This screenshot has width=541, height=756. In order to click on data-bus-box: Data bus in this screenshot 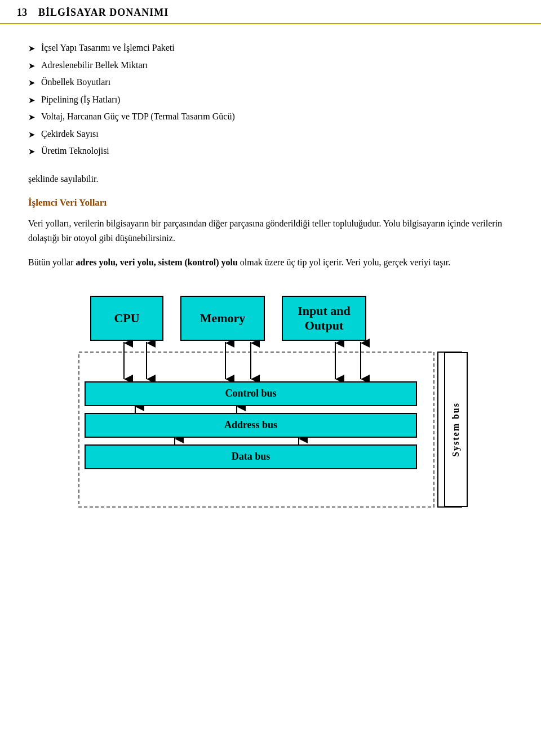, I will do `click(251, 457)`.